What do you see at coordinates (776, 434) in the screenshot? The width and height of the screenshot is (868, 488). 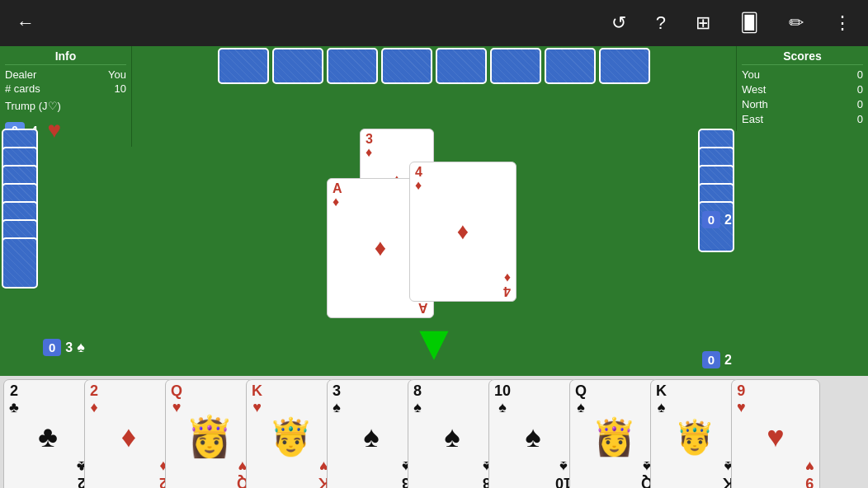 I see `hand-card-9h: 9♥ ♥ 9♥` at bounding box center [776, 434].